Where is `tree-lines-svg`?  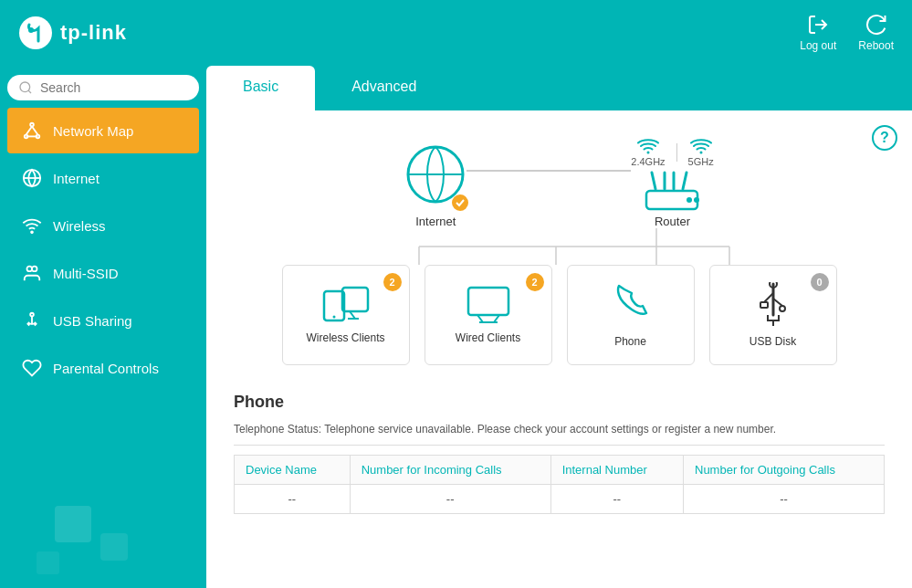
tree-lines-svg is located at coordinates (560, 247).